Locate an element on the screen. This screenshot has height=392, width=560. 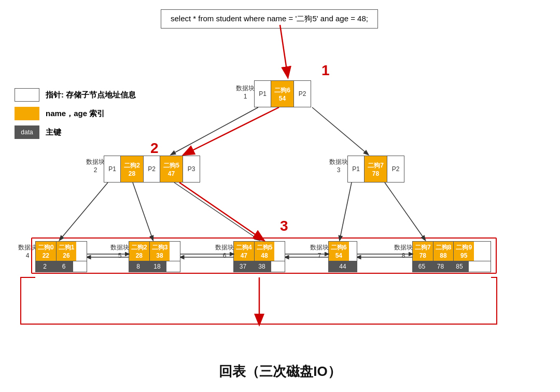
data-box: data is located at coordinates (27, 132).